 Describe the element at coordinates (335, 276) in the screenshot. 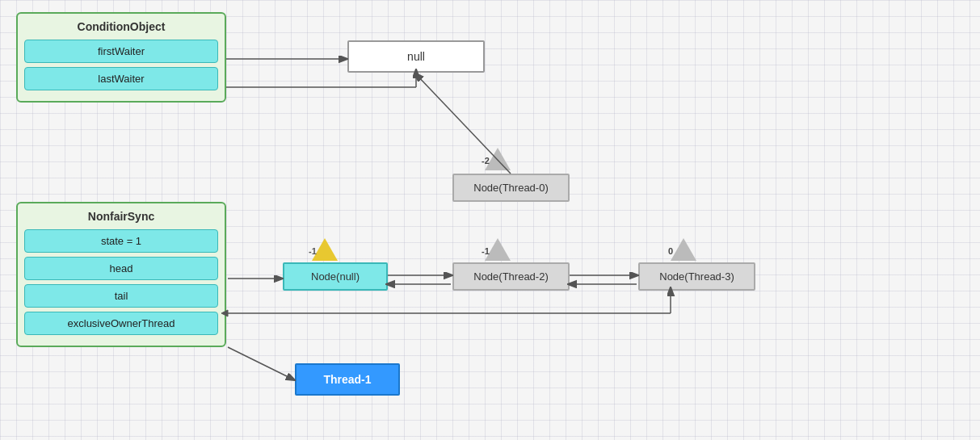

I see `node-null-box: Node(null)` at that location.